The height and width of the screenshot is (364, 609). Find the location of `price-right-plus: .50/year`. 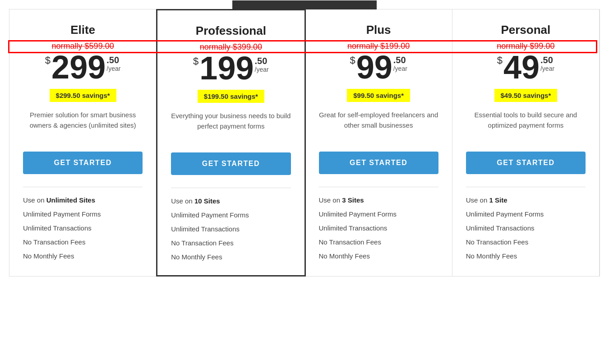

price-right-plus: .50/year is located at coordinates (401, 64).